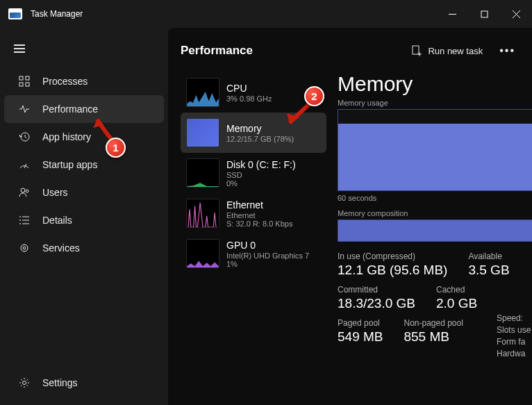 This screenshot has width=532, height=405. Describe the element at coordinates (360, 331) in the screenshot. I see `stat-paged-pool: Paged pool 549 MB` at that location.